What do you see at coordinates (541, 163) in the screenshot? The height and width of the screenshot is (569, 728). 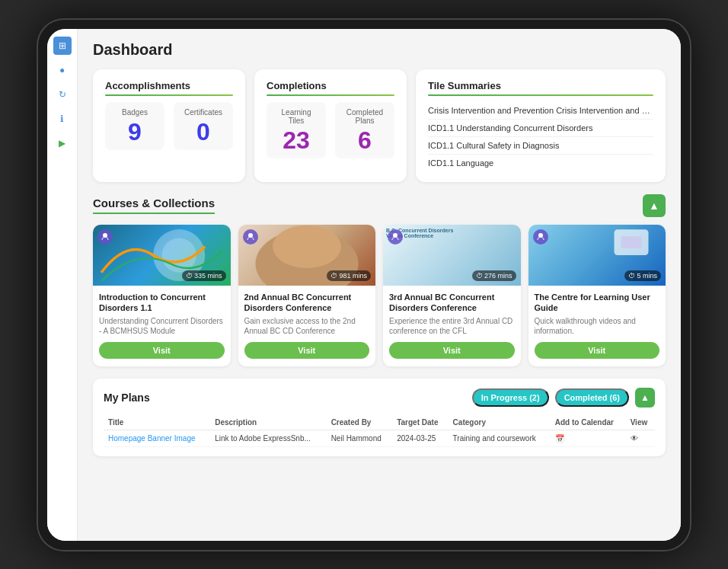 I see `tile-summary-item: ICD1.1 Language` at bounding box center [541, 163].